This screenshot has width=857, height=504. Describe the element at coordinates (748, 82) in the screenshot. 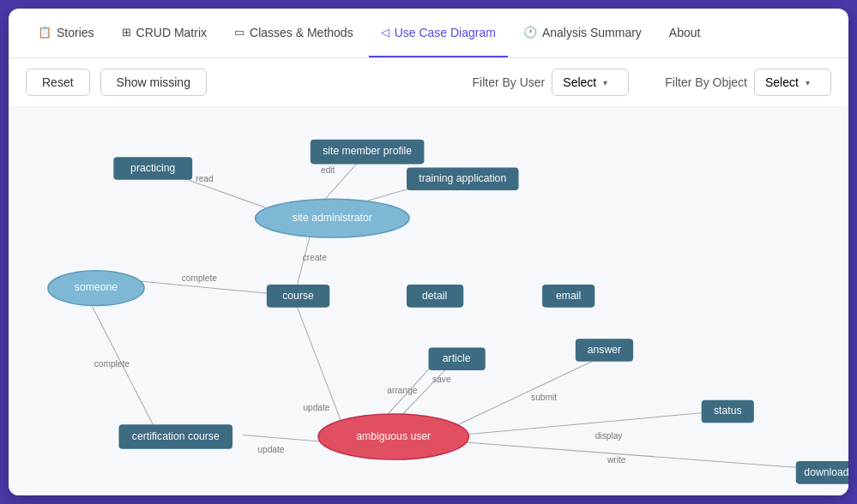

I see `filter-object-group: Filter By Object Select ▾` at that location.